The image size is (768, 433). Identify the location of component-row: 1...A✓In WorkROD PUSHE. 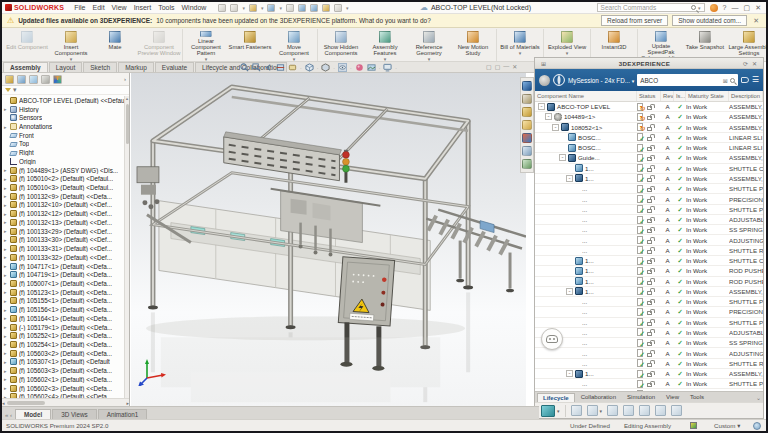
(649, 271).